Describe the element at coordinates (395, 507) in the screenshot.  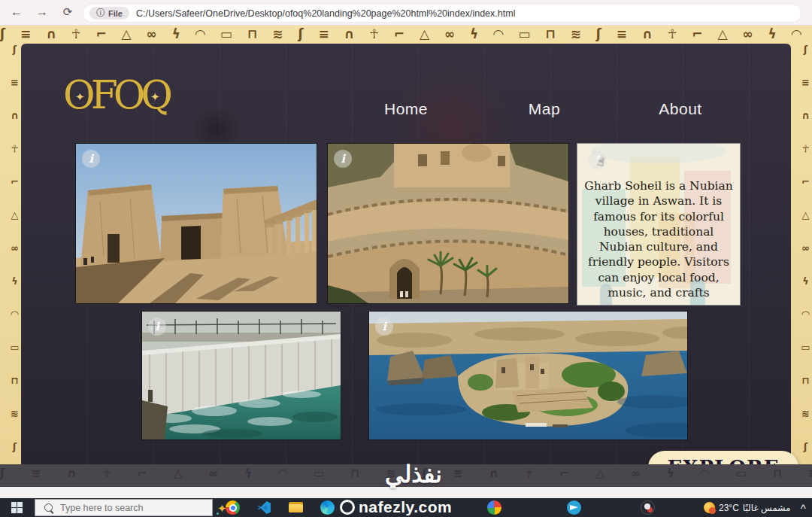
I see `watermark-domain: nafezly.com` at that location.